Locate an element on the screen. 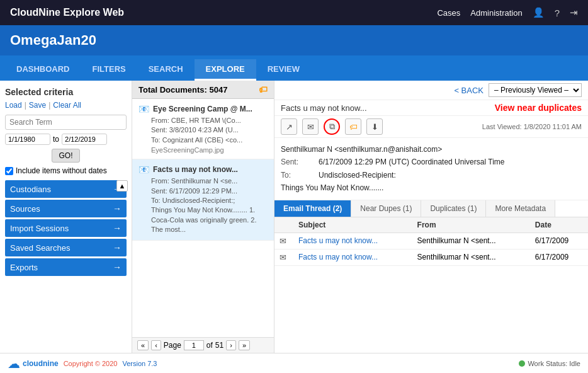 This screenshot has width=588, height=373. back-link: < BACK is located at coordinates (468, 91).